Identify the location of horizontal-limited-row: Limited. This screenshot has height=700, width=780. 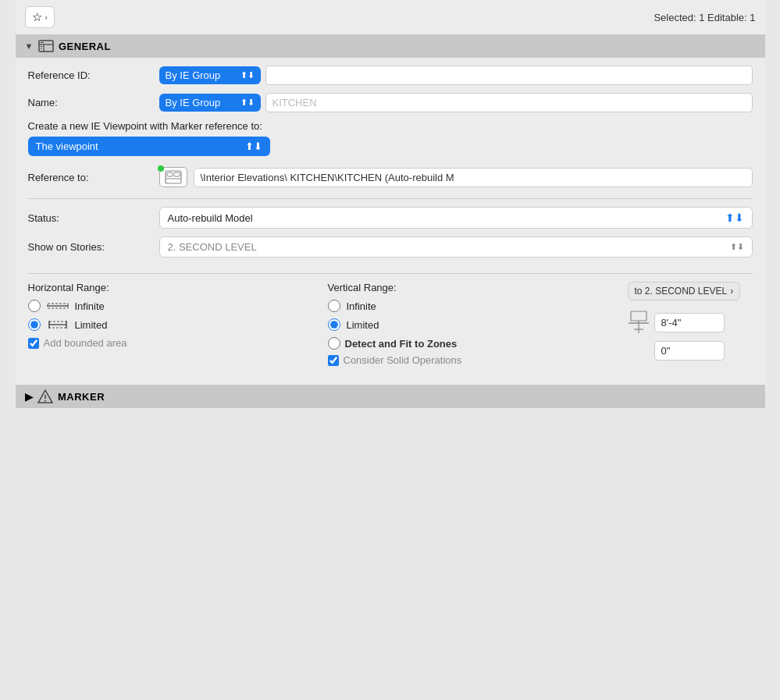
(178, 325).